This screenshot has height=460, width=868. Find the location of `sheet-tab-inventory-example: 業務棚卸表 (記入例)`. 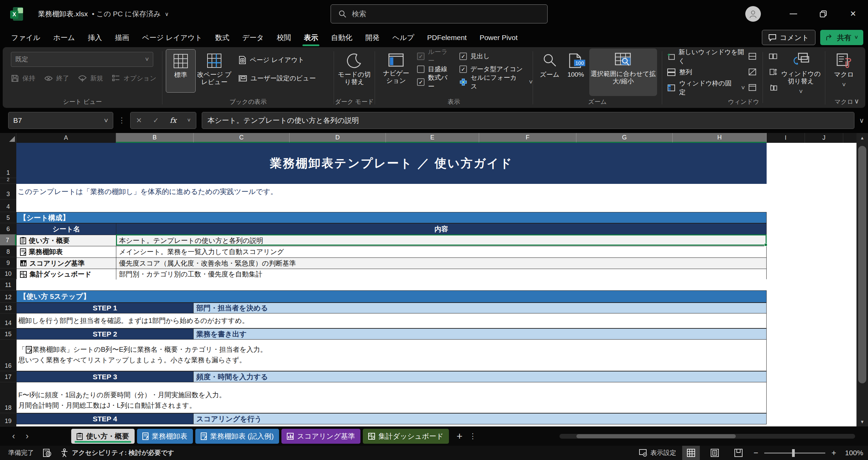

sheet-tab-inventory-example: 業務棚卸表 (記入例) is located at coordinates (237, 436).